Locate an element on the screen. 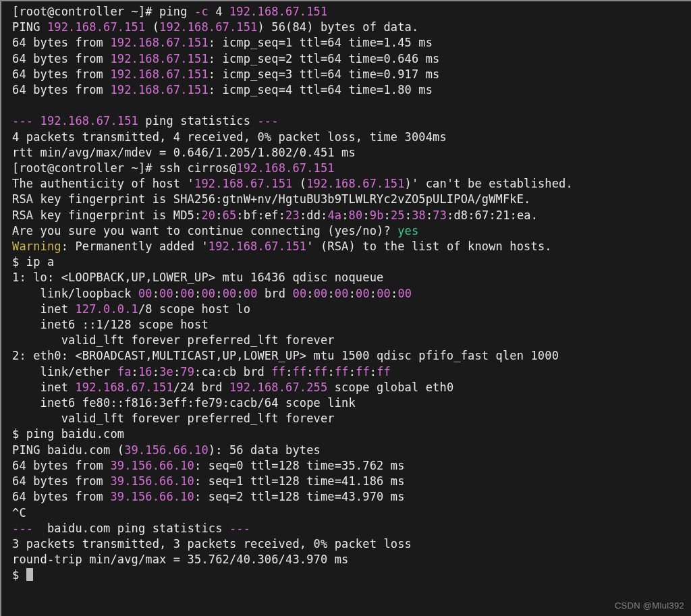 This screenshot has height=616, width=691. ping-option: -c is located at coordinates (201, 11).